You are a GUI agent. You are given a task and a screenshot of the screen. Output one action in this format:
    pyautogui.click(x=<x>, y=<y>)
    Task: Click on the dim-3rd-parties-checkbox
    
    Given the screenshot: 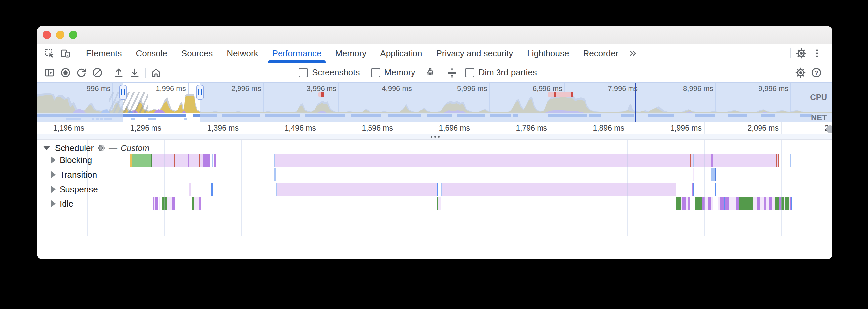 What is the action you would take?
    pyautogui.click(x=470, y=73)
    